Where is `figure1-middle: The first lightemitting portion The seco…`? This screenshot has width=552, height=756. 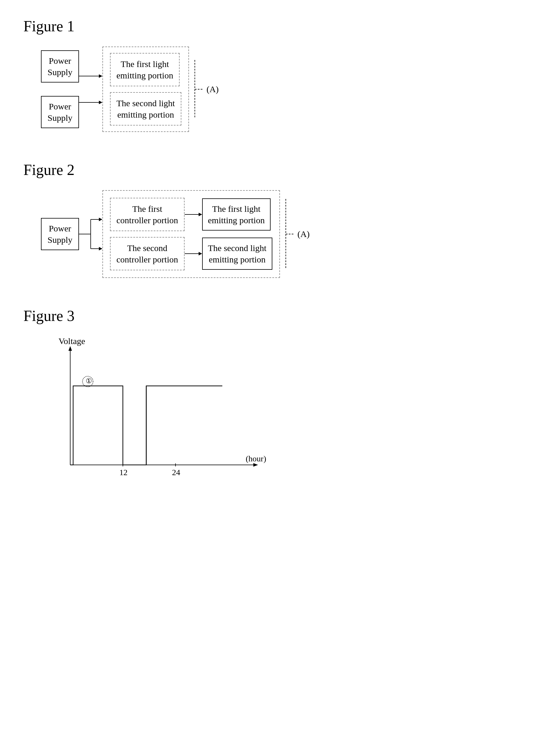 figure1-middle: The first lightemitting portion The seco… is located at coordinates (134, 89).